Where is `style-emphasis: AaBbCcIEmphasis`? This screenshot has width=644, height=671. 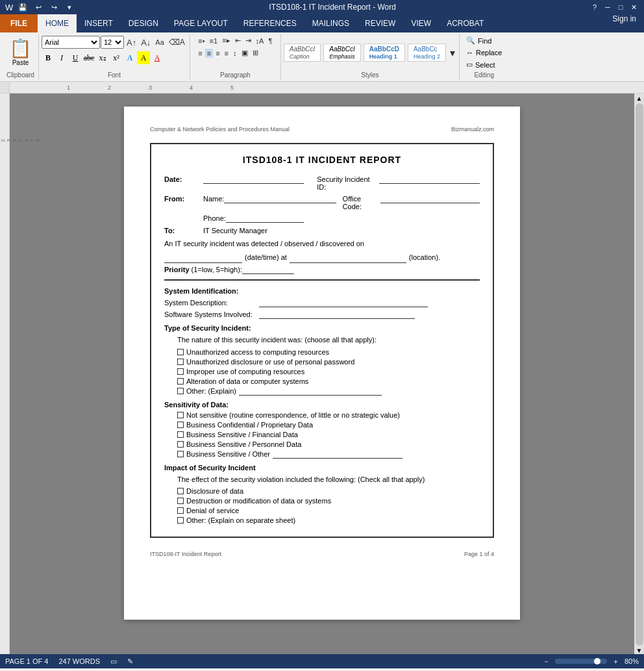
style-emphasis: AaBbCcIEmphasis is located at coordinates (342, 53).